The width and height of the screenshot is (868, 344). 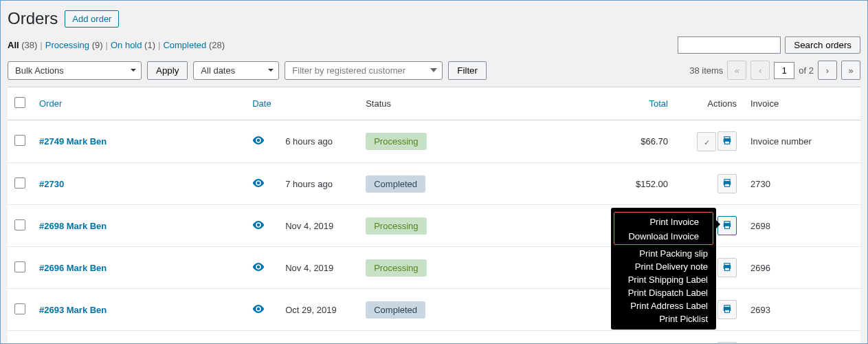 I want to click on select-all-checkbox, so click(x=20, y=103).